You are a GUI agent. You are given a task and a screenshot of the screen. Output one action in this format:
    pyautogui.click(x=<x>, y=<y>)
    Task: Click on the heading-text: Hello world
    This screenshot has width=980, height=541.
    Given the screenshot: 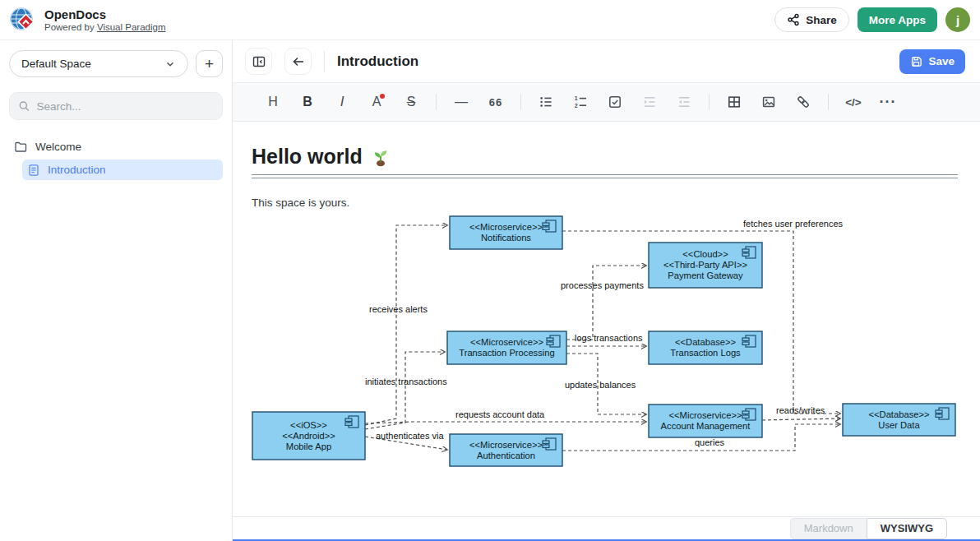 What is the action you would take?
    pyautogui.click(x=307, y=156)
    